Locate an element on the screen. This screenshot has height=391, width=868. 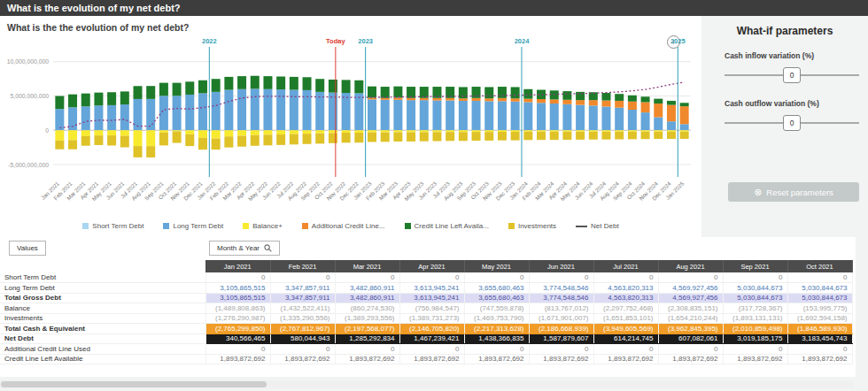
table-cell: (2,765,299,850) is located at coordinates (237, 329).